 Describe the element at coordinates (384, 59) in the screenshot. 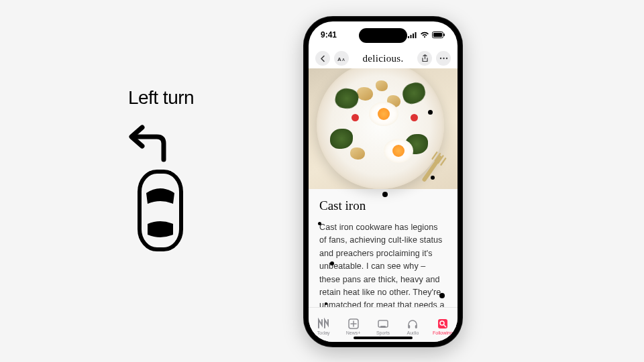

I see `nav-title: delicious.` at that location.